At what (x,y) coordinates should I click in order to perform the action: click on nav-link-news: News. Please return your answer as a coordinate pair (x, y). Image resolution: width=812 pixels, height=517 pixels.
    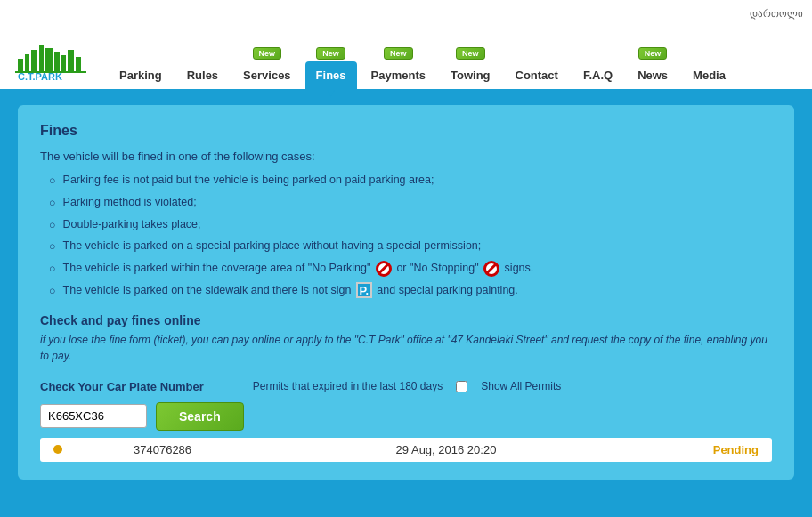
    Looking at the image, I should click on (653, 75).